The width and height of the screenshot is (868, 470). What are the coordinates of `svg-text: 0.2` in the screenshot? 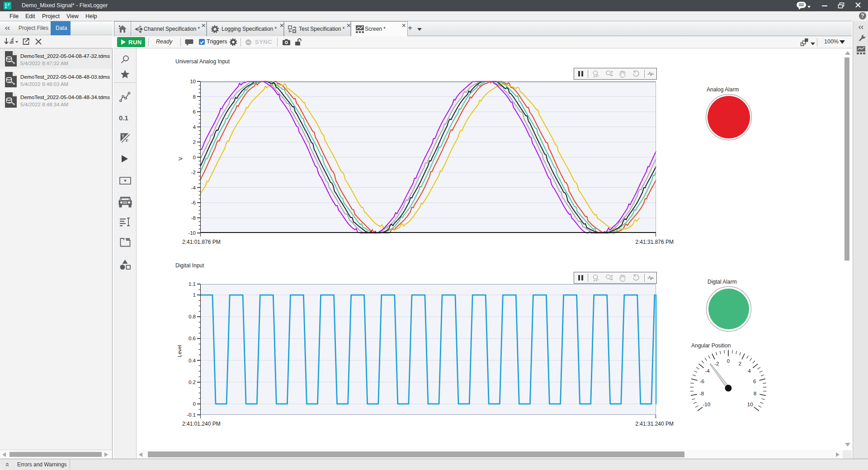 It's located at (192, 382).